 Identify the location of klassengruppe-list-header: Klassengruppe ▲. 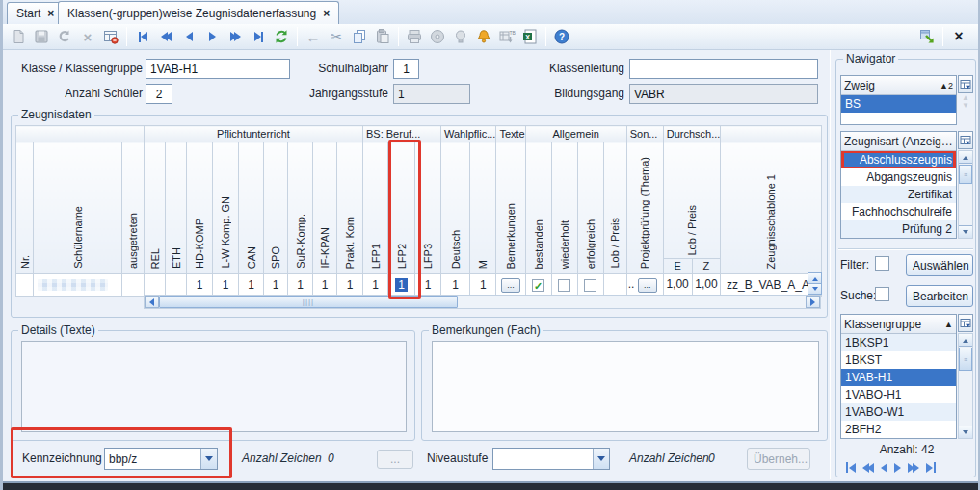
(898, 324).